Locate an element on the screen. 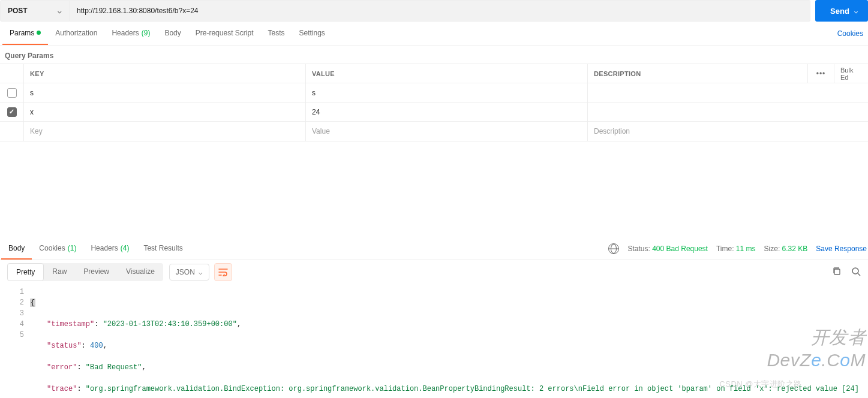 Image resolution: width=868 pixels, height=398 pixels. tab-headers: Headers (9) is located at coordinates (131, 34).